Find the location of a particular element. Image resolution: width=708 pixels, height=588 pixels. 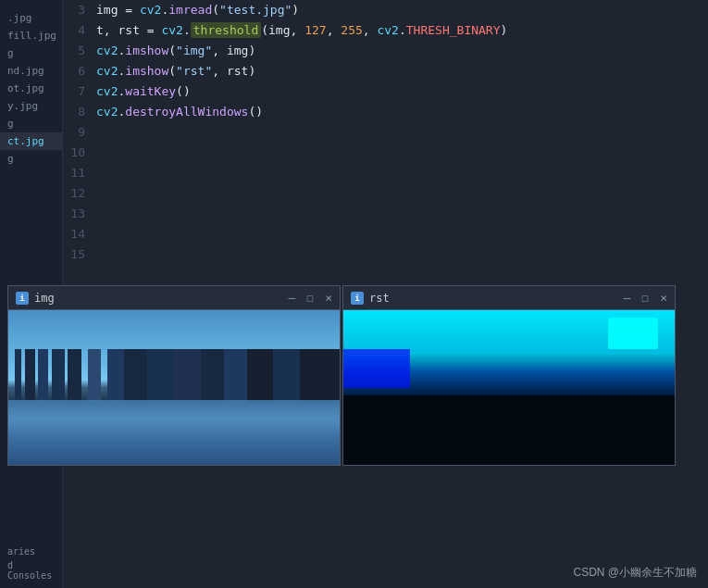

code-line-14: 14 is located at coordinates (385, 234).